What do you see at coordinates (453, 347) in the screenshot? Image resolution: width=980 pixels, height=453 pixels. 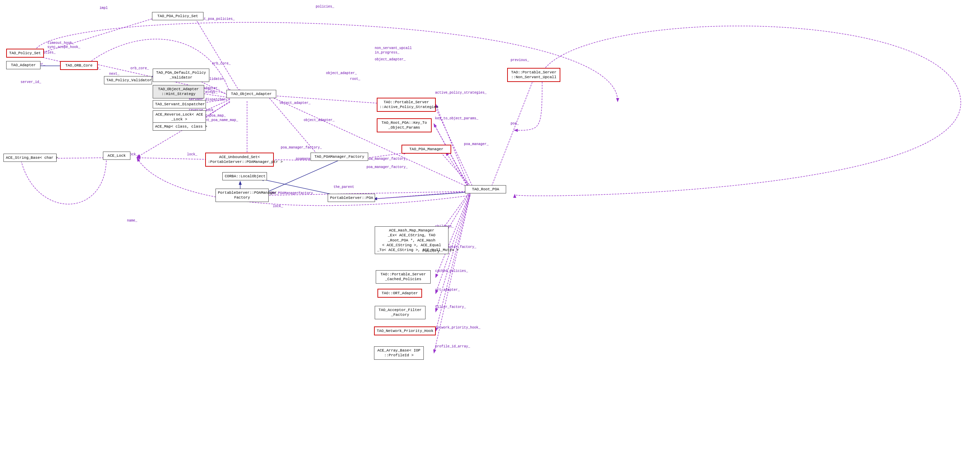 I see `label-profile-id-array: profile_id_array_` at bounding box center [453, 347].